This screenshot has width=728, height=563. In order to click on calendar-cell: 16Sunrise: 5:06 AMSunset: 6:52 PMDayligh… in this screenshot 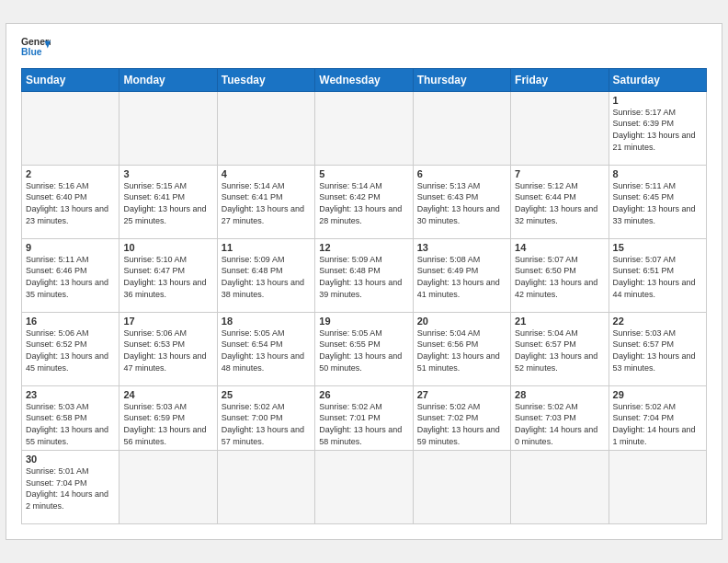, I will do `click(71, 349)`.